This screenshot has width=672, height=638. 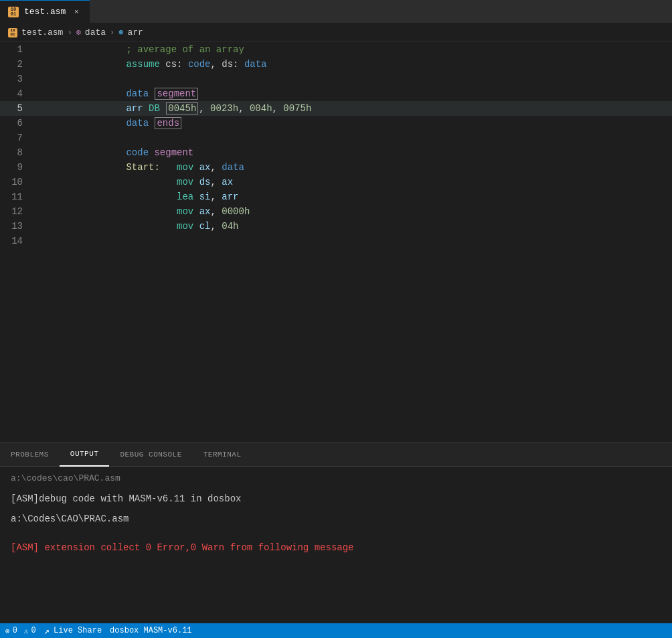 What do you see at coordinates (21, 631) in the screenshot?
I see `status-errors: ⊗ 0 ⚠ 0` at bounding box center [21, 631].